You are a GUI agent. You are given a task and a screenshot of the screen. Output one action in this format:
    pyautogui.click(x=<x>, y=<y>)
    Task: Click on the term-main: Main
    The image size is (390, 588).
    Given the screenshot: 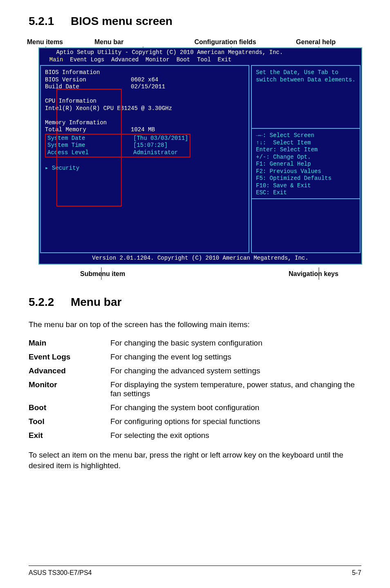 What is the action you would take?
    pyautogui.click(x=69, y=343)
    